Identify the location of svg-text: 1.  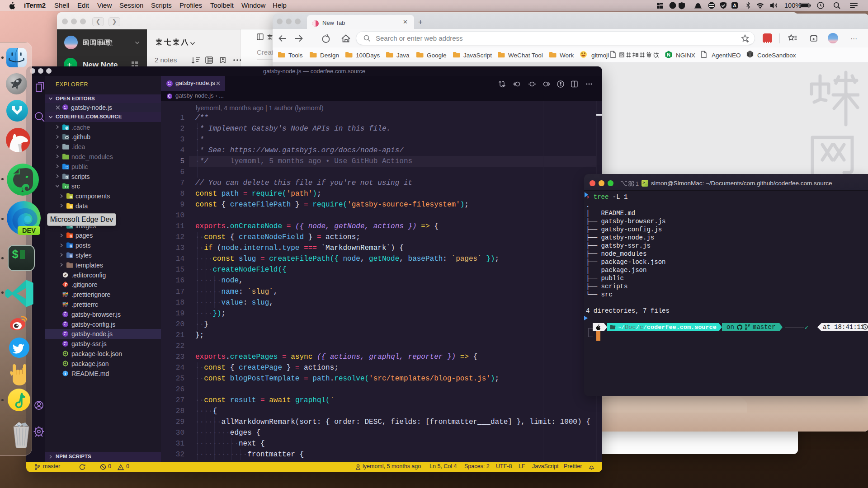
(637, 183).